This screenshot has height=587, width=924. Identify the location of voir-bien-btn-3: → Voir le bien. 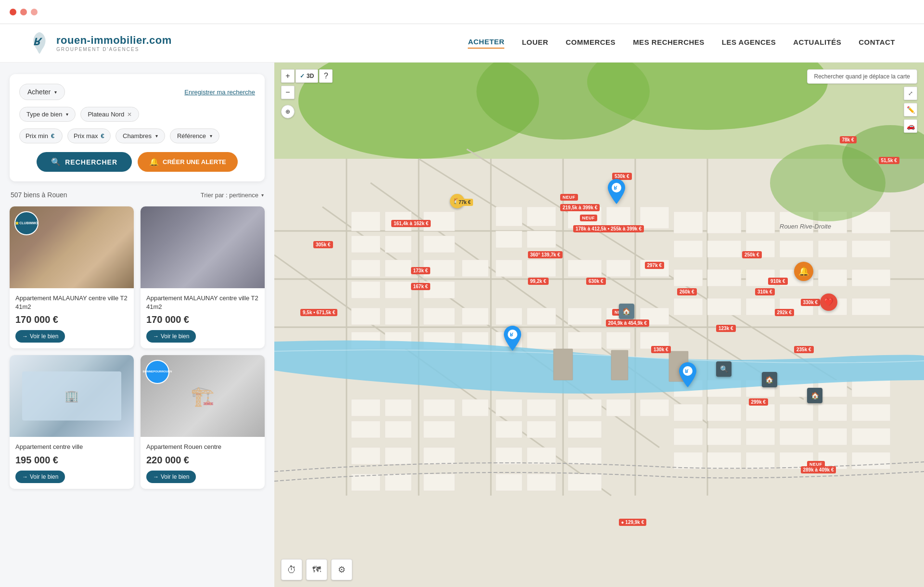
(40, 477).